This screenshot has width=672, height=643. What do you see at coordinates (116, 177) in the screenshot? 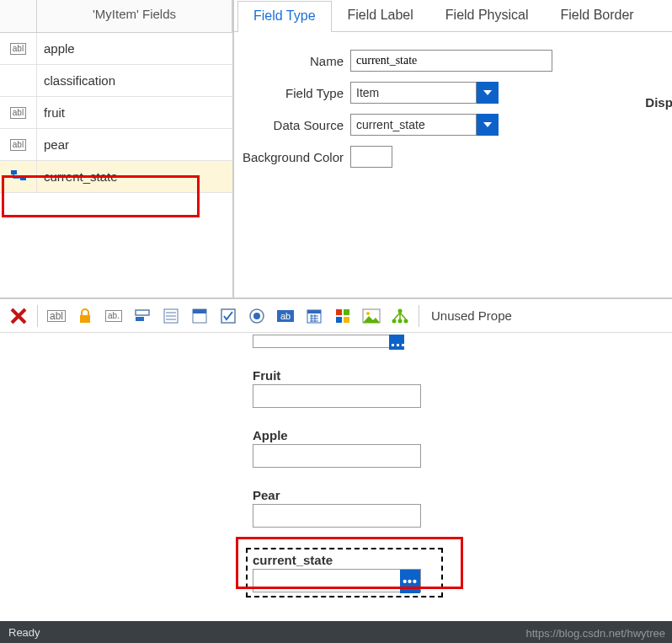
I see `field-row-current-state: current_state` at bounding box center [116, 177].